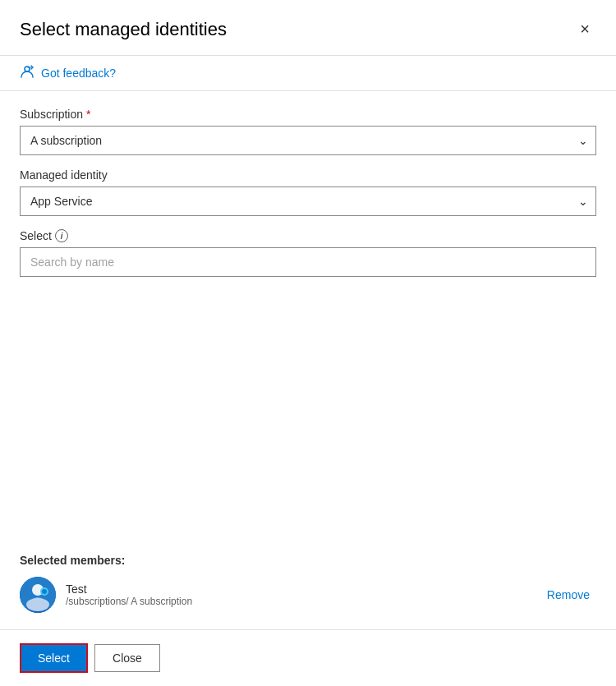 The height and width of the screenshot is (686, 616). Describe the element at coordinates (308, 73) in the screenshot. I see `feedback-bar: Got feedback?` at that location.